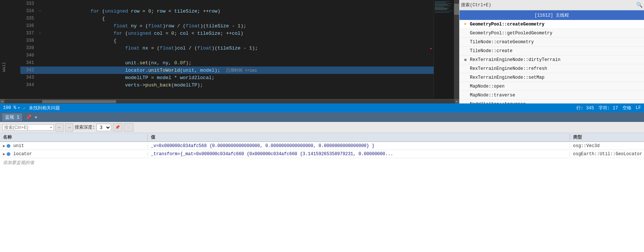 This screenshot has height=252, width=644. What do you see at coordinates (457, 50) in the screenshot?
I see `vertical-scrollbar` at bounding box center [457, 50].